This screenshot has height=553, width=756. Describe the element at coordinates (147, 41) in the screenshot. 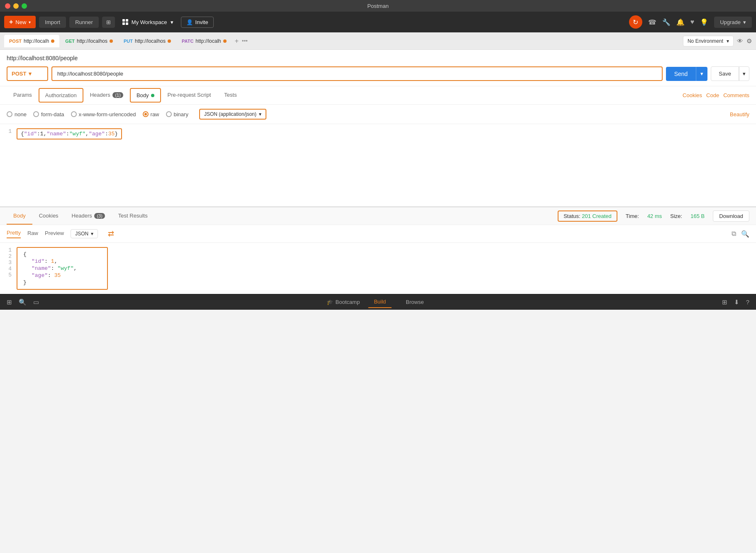

I see `tab-put: PUT http://localhos` at that location.